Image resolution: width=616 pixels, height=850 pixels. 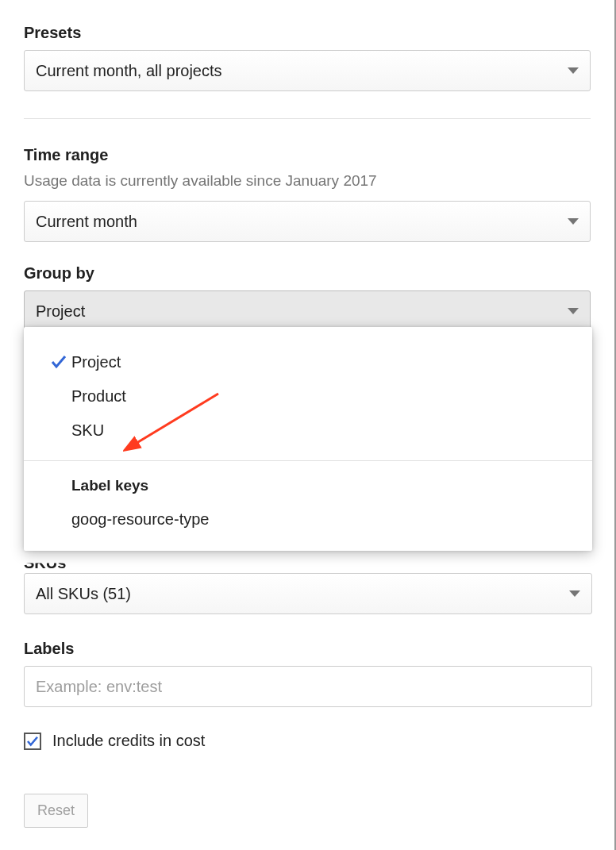 I want to click on presets-select: Current month, all projects, so click(x=307, y=71).